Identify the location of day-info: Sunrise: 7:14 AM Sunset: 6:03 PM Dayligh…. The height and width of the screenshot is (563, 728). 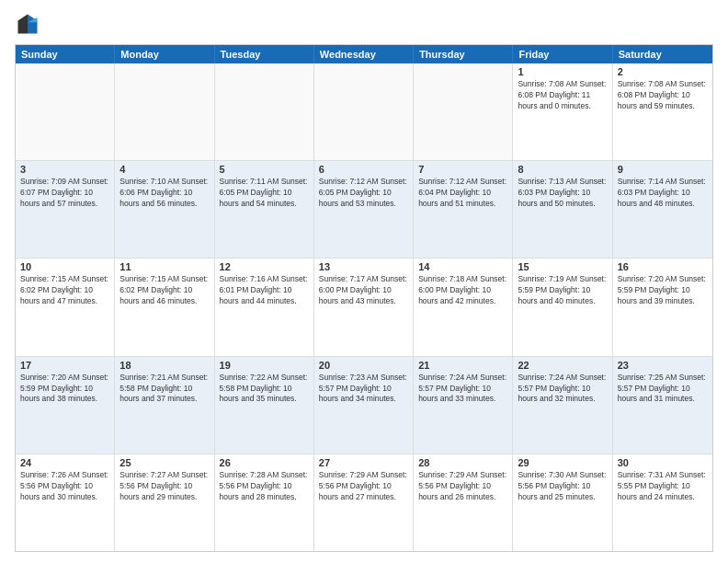
(663, 193).